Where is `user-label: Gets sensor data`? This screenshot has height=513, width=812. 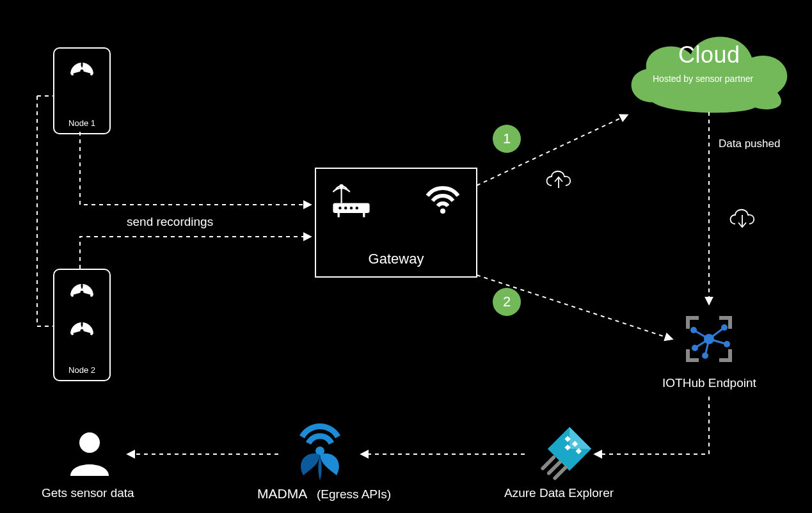
user-label: Gets sensor data is located at coordinates (88, 493).